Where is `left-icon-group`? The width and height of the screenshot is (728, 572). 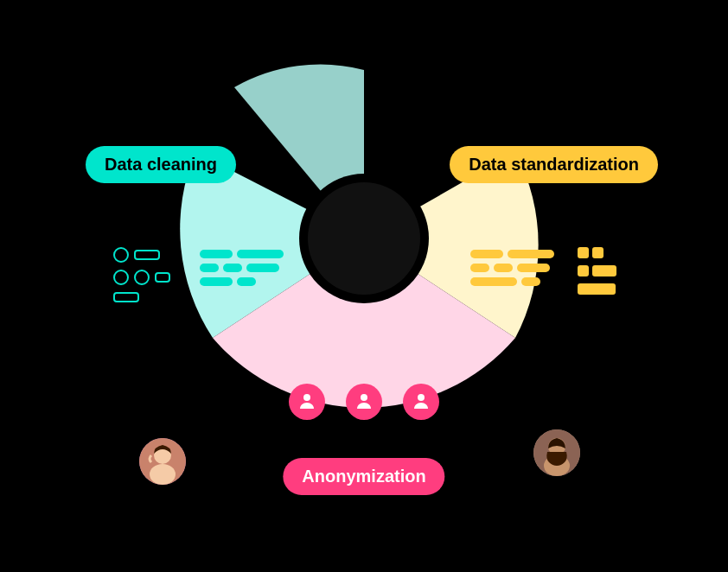 left-icon-group is located at coordinates (142, 275).